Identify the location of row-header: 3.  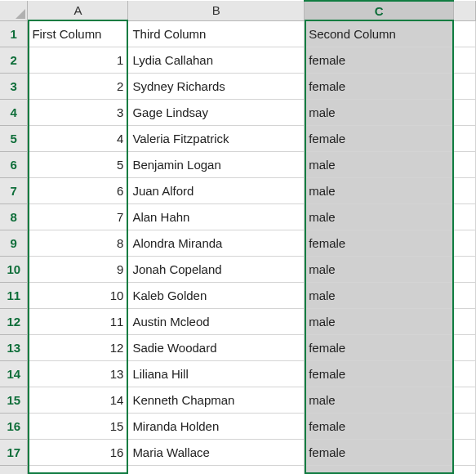
(14, 86).